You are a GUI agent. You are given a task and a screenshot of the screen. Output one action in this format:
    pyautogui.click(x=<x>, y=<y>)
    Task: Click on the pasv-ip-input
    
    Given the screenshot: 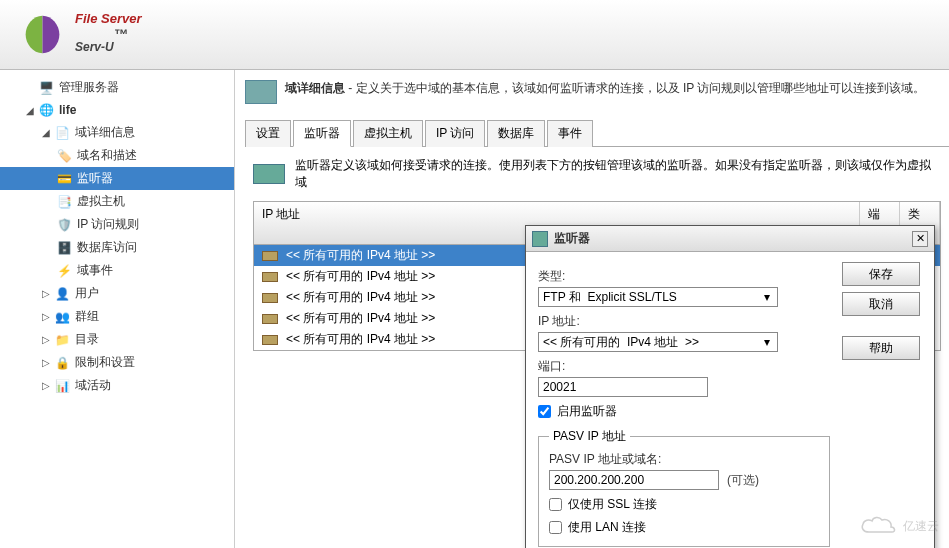 What is the action you would take?
    pyautogui.click(x=634, y=480)
    